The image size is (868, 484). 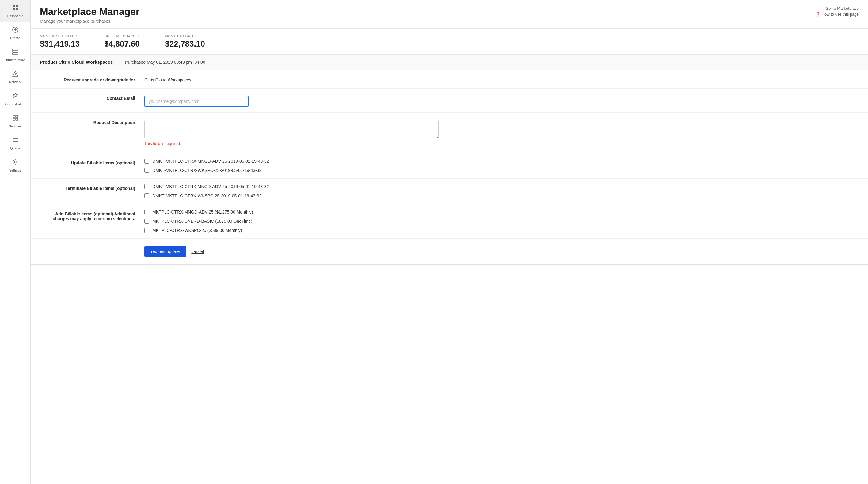 I want to click on form-buttons: request update cancel, so click(x=450, y=251).